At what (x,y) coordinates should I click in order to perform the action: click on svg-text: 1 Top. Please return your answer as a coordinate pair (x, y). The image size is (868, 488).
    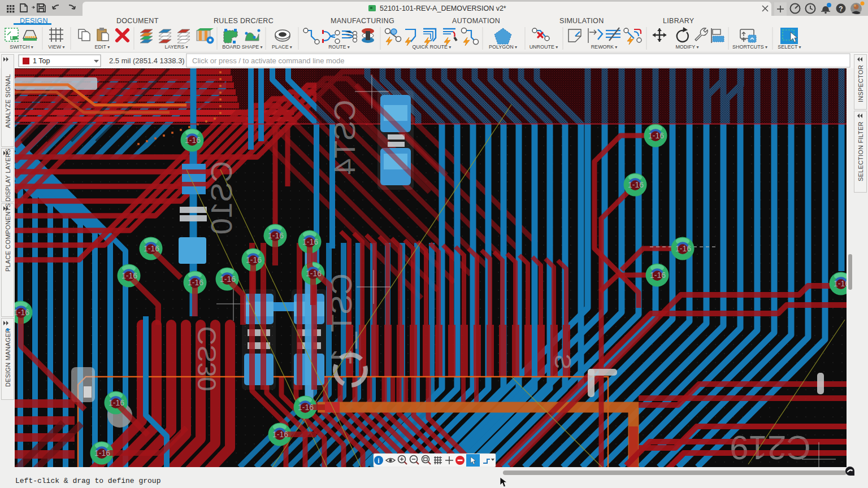
    Looking at the image, I should click on (41, 61).